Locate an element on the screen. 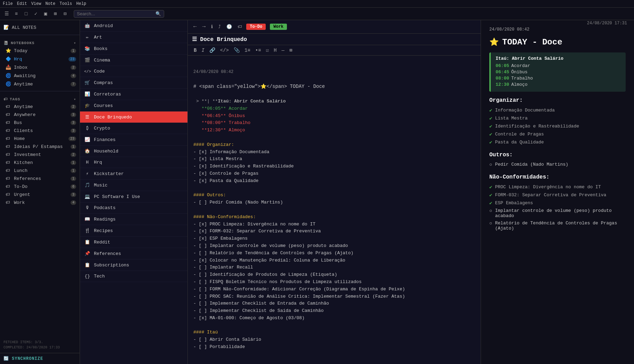 Image resolution: width=634 pixels, height=364 pixels. tag-icon-10: 🏷 is located at coordinates (8, 179).